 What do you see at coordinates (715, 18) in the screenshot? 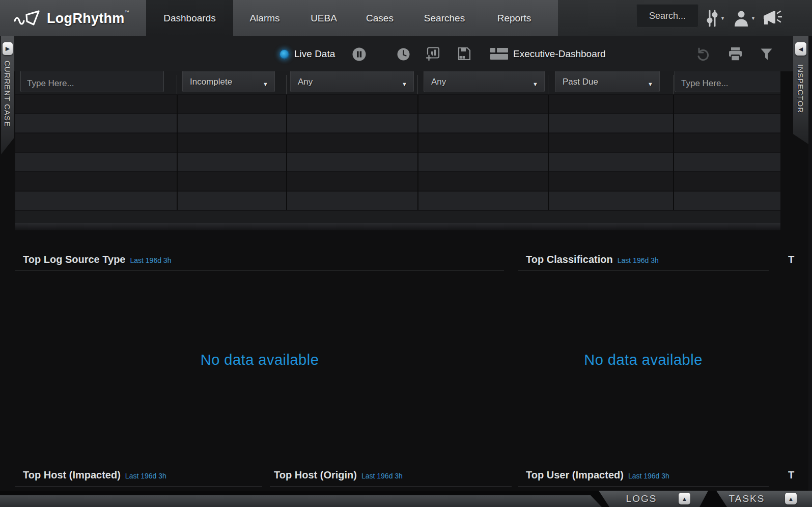
I see `settings-sliders-button: ▼` at bounding box center [715, 18].